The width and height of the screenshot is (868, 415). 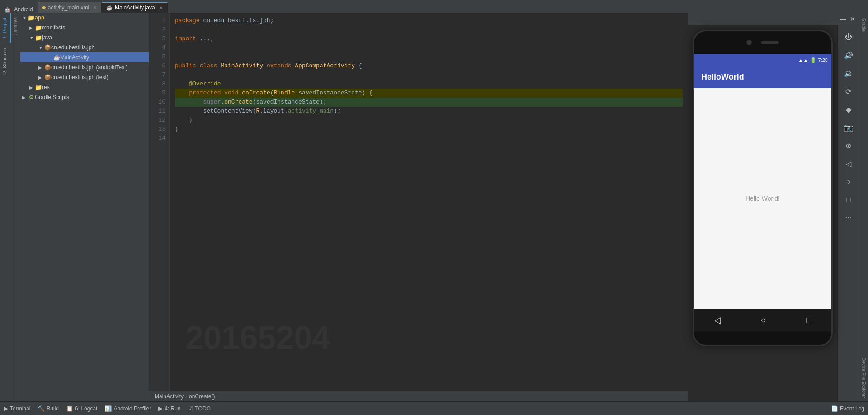 I want to click on tab-main-activity: ☕ MainActivity.java ✕, so click(x=135, y=7).